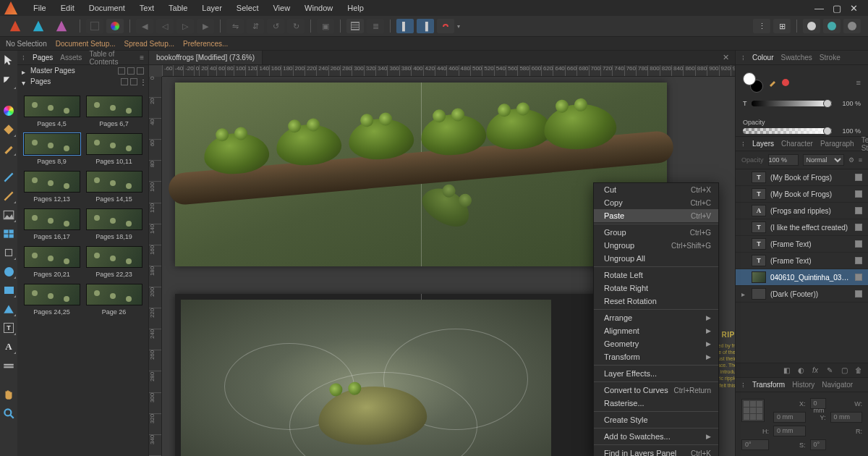 This screenshot has width=868, height=456. What do you see at coordinates (318, 8) in the screenshot?
I see `menu-window: Window` at bounding box center [318, 8].